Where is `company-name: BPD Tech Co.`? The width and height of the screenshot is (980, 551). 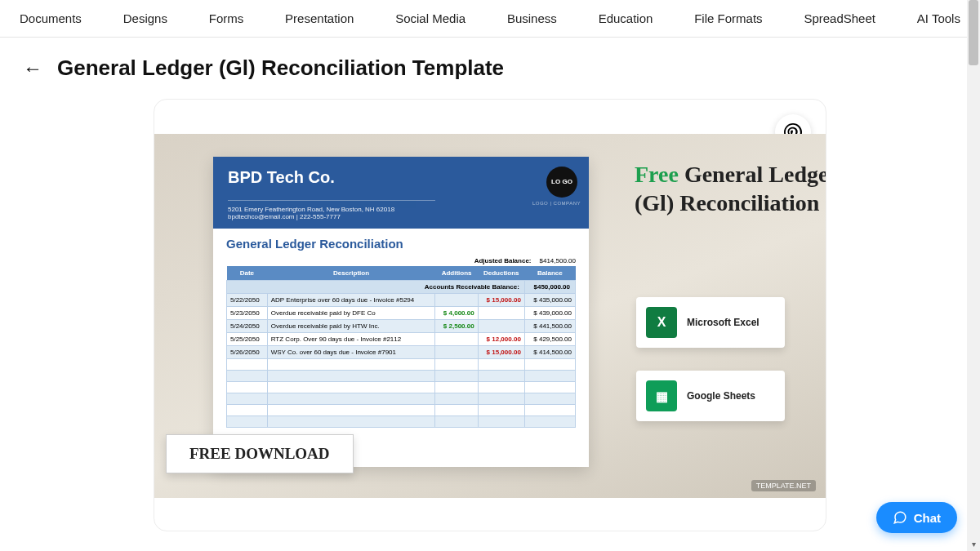
company-name: BPD Tech Co. is located at coordinates (401, 178).